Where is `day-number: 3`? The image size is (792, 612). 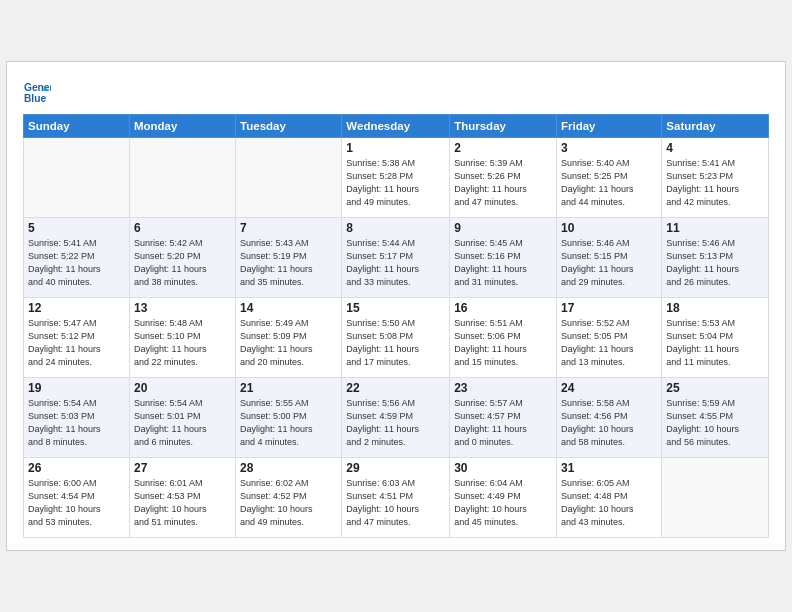 day-number: 3 is located at coordinates (609, 148).